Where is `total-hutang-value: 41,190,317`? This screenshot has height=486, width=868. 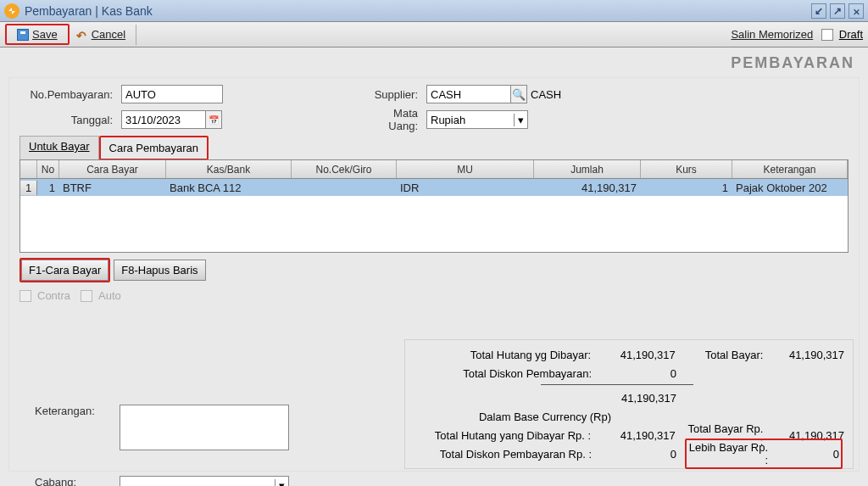
total-hutang-value: 41,190,317 is located at coordinates (642, 355).